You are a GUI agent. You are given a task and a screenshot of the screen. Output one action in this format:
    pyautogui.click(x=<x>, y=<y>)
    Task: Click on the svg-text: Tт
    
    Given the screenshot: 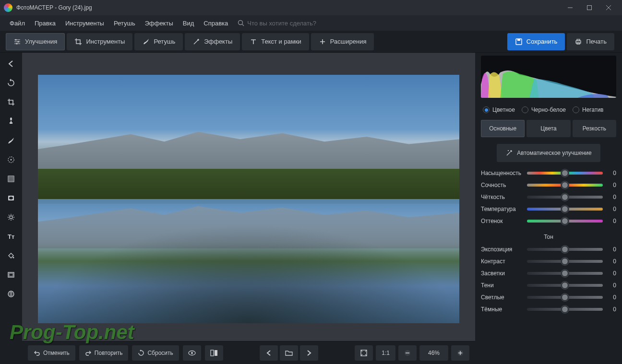 What is the action you would take?
    pyautogui.click(x=11, y=237)
    